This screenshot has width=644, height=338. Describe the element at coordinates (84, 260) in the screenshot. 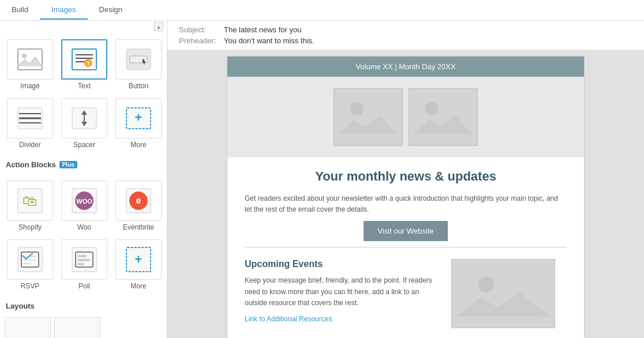

I see `block-poll-icon` at that location.